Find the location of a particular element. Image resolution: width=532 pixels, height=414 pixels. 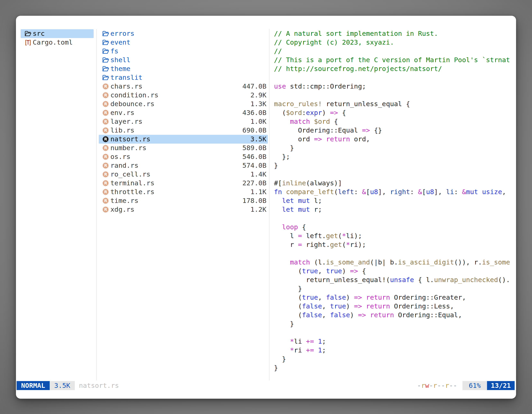

dir-item-translit: translit is located at coordinates (183, 78).